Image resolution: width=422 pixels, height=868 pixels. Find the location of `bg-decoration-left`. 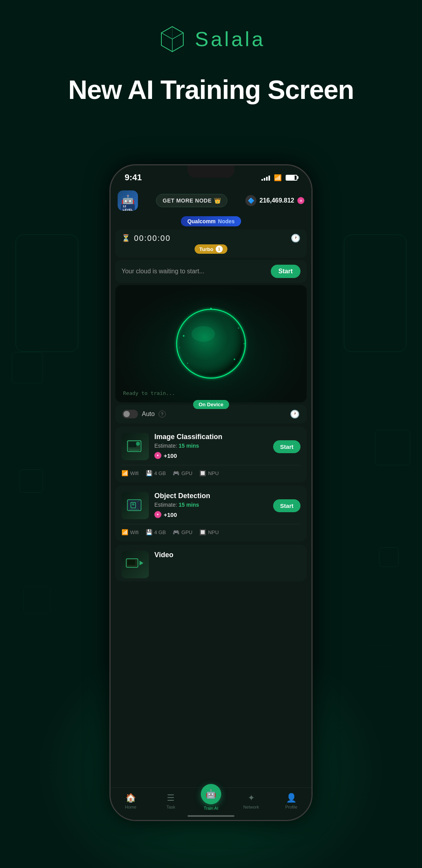

bg-decoration-left is located at coordinates (47, 293).